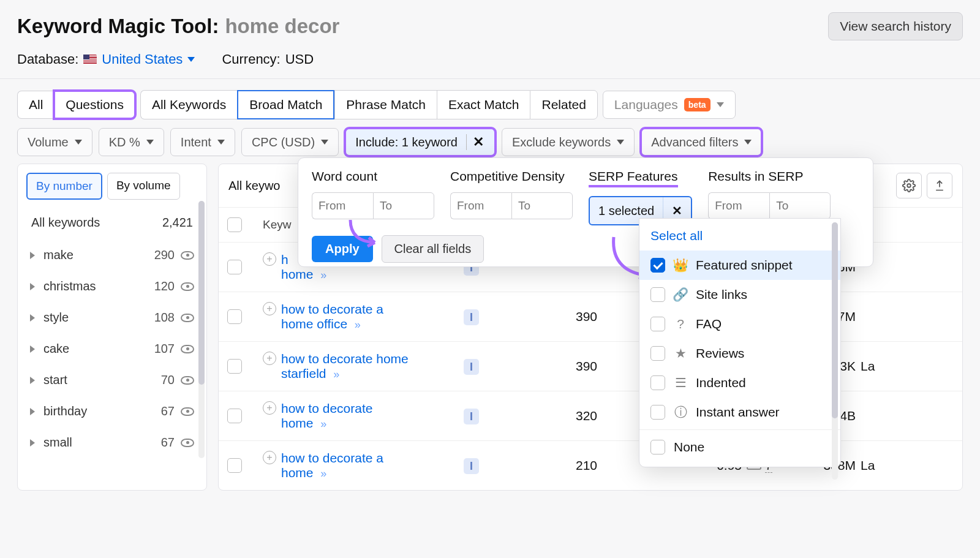  I want to click on gear-icon, so click(909, 186).